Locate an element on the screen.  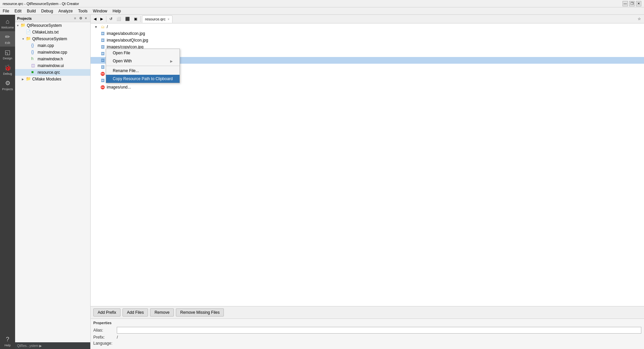
menu-debug: Debug is located at coordinates (47, 11).